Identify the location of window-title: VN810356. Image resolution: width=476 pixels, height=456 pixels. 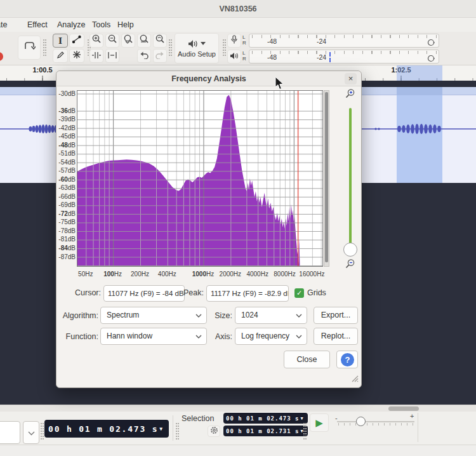
(237, 9).